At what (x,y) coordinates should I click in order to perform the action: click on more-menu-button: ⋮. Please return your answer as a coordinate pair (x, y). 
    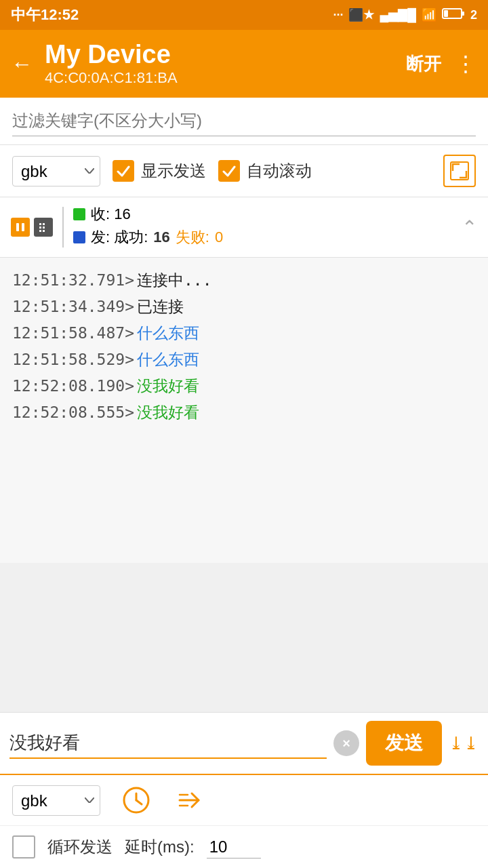
    Looking at the image, I should click on (466, 64).